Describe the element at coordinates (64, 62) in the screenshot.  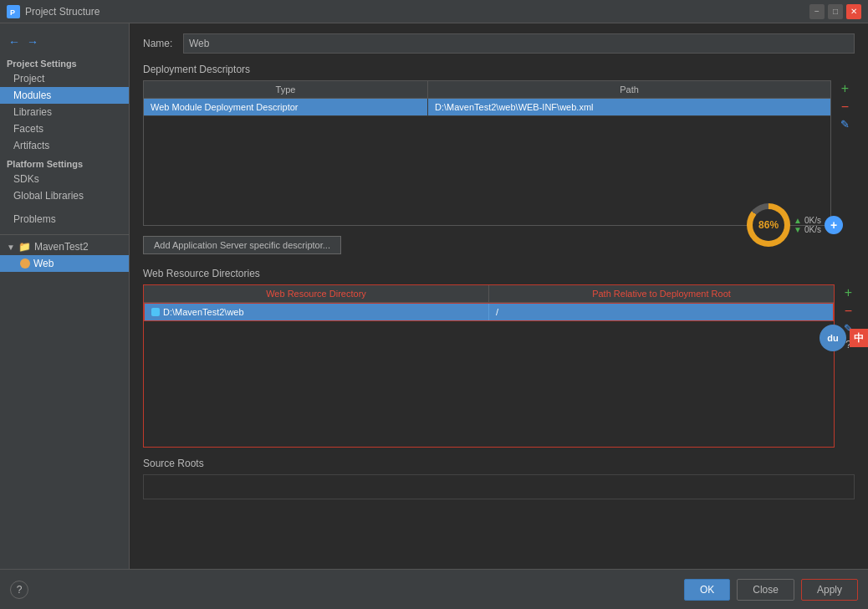
I see `project-settings-label: Project Settings` at that location.